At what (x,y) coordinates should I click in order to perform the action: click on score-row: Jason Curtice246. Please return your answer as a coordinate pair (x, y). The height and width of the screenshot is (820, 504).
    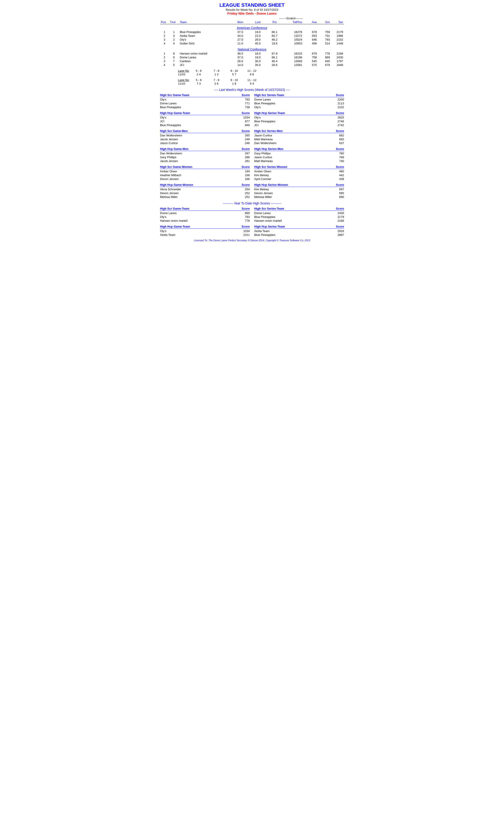
    Looking at the image, I should click on (205, 143).